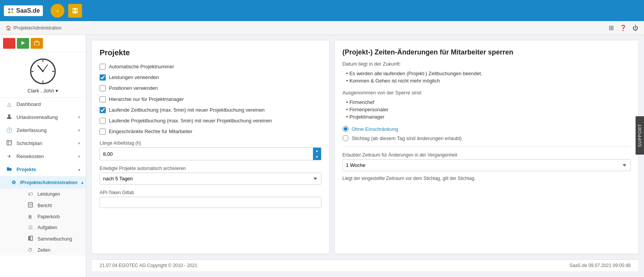  What do you see at coordinates (190, 121) in the screenshot?
I see `laufende-projektbuchung-label: Laufende Projektbuchung (max. 5min) mit …` at bounding box center [190, 121].